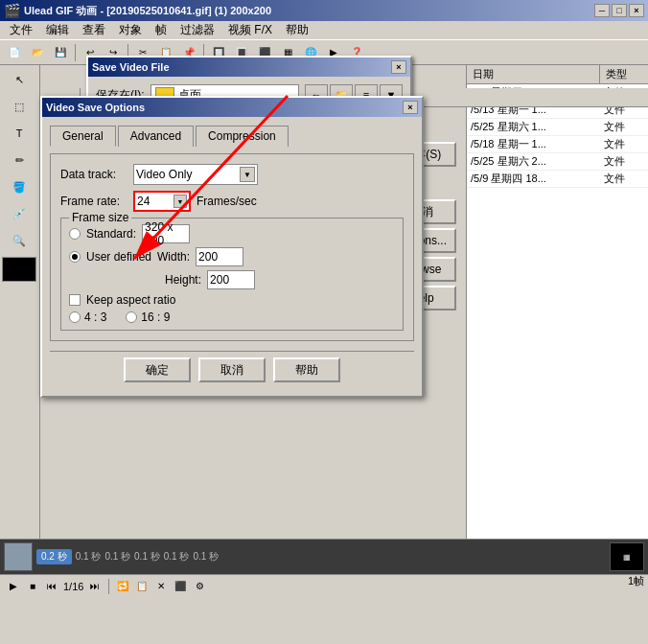 This screenshot has height=644, width=648. What do you see at coordinates (94, 31) in the screenshot?
I see `menu-view: 查看` at bounding box center [94, 31].